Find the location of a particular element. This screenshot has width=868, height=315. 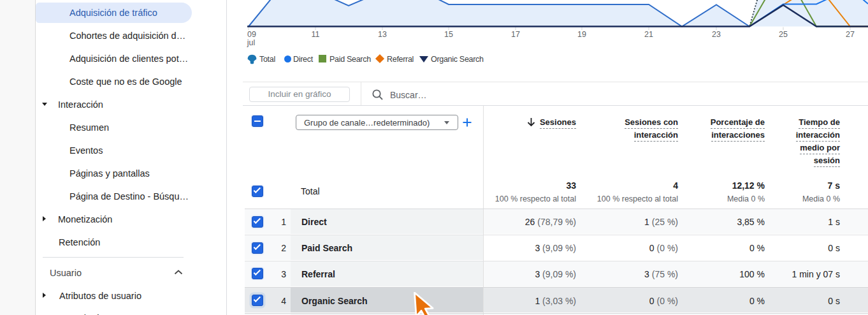

svg-text: 13 is located at coordinates (382, 34).